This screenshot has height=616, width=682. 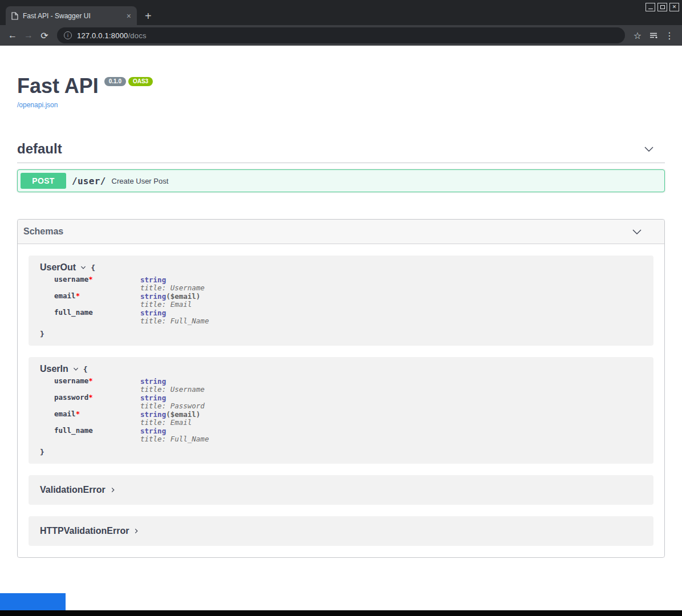 What do you see at coordinates (638, 35) in the screenshot?
I see `bookmark-star-icon: ☆` at bounding box center [638, 35].